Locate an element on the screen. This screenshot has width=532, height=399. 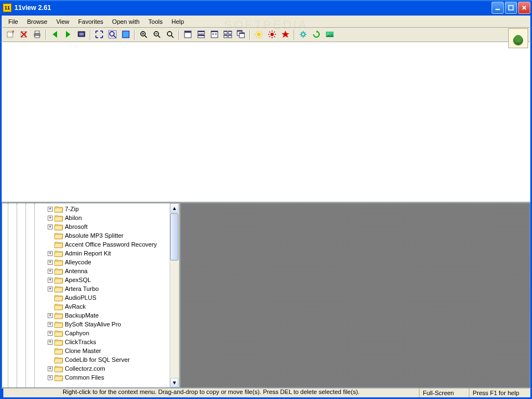
menu-browse: Browse is located at coordinates (38, 22).